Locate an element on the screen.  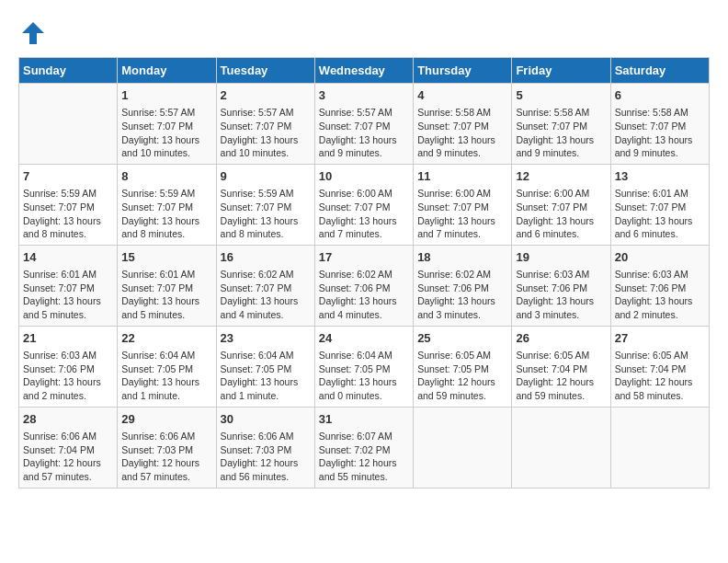
day-number: 21 is located at coordinates (68, 339).